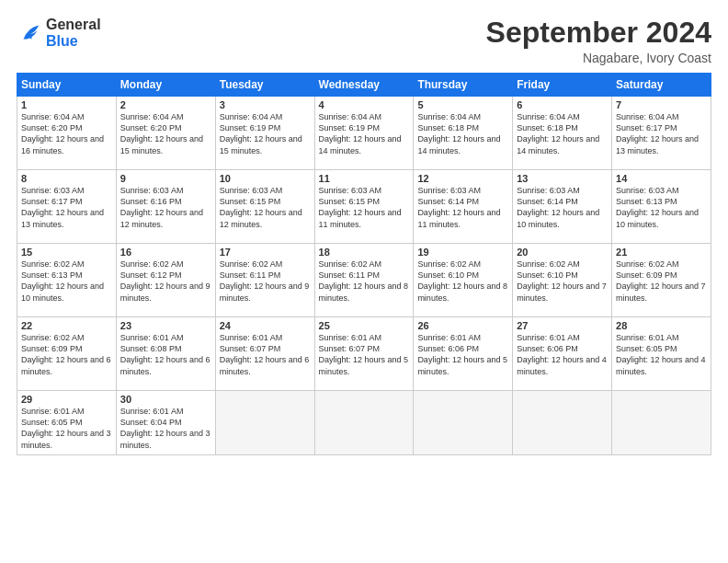 The height and width of the screenshot is (563, 728). I want to click on day-cell-11: 11Sunrise: 6:03 AMSunset: 6:15 PMDayligh…, so click(364, 207).